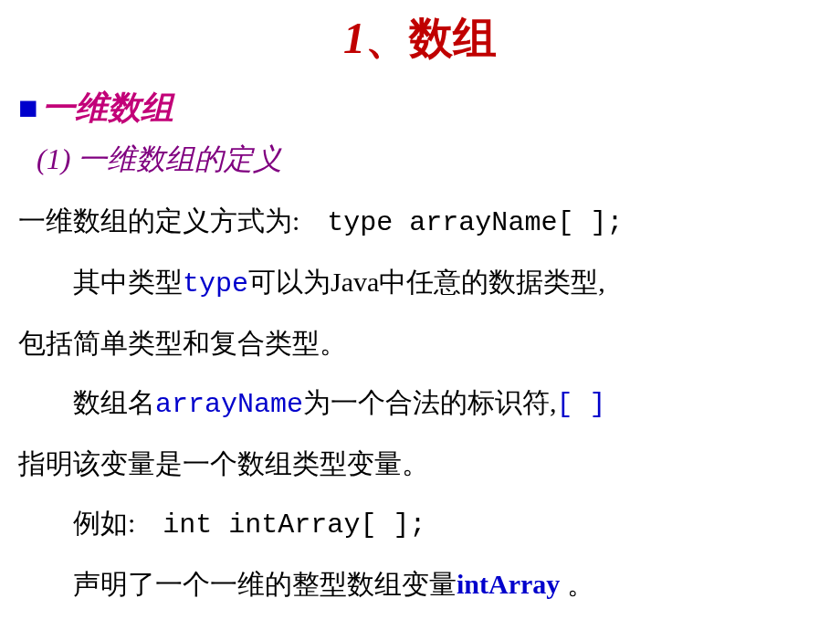  I want to click on text-type-prefix: 其中类型, so click(128, 281).